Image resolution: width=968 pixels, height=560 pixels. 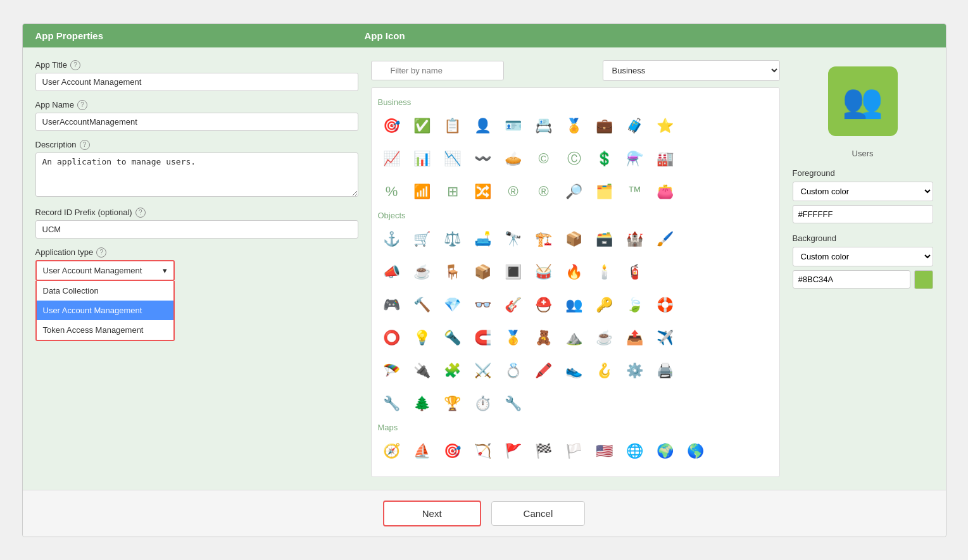 What do you see at coordinates (513, 272) in the screenshot?
I see `icon-cubes: 🔳` at bounding box center [513, 272].